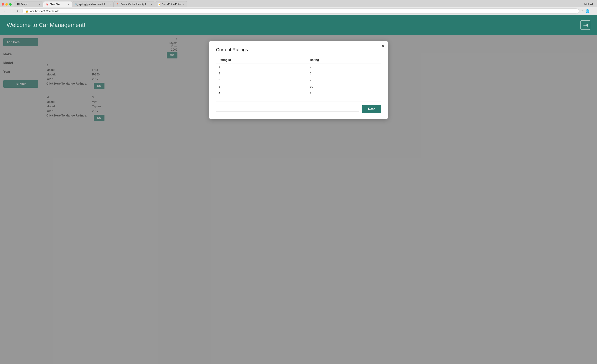  I want to click on ratings-modal: × Current Ratings Rating Id Rating 1 9 3…, so click(298, 80).